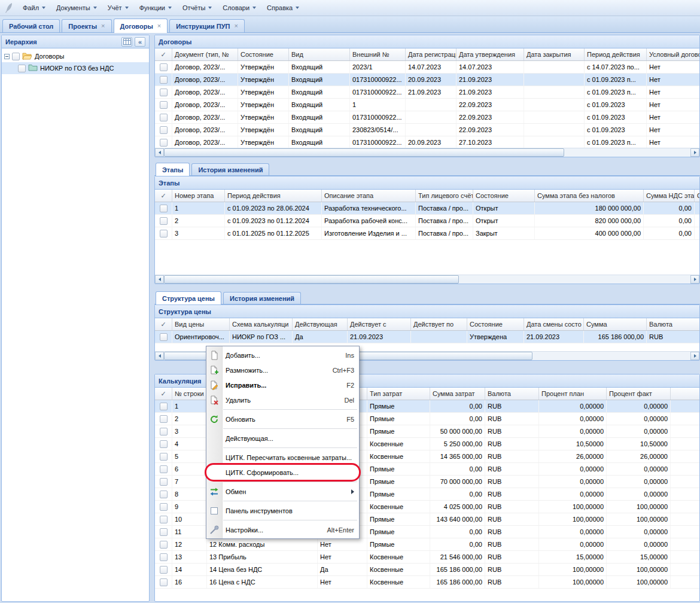 This screenshot has height=603, width=700. I want to click on column-header: Дата регистрации, so click(431, 54).